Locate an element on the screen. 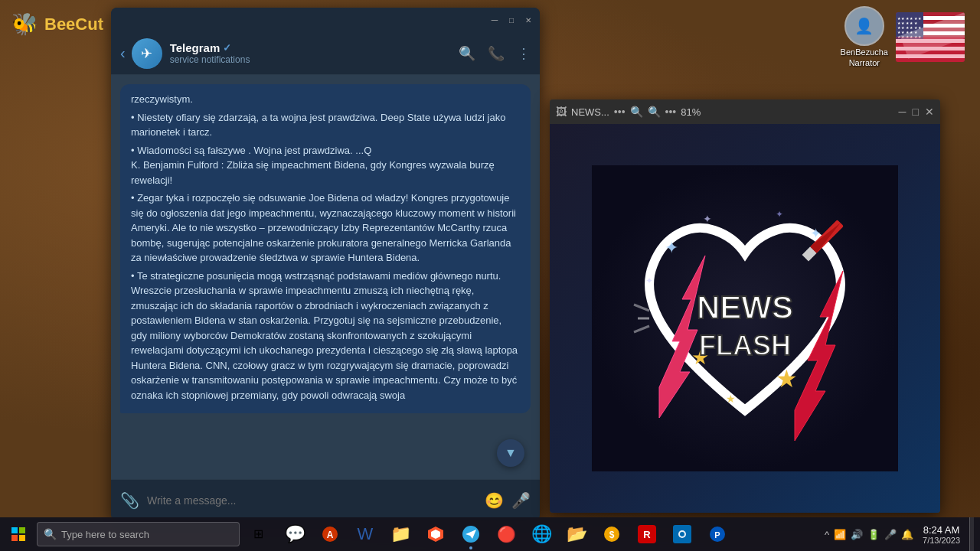 This screenshot has height=551, width=980. speaker-icon: 🔊 is located at coordinates (857, 534).